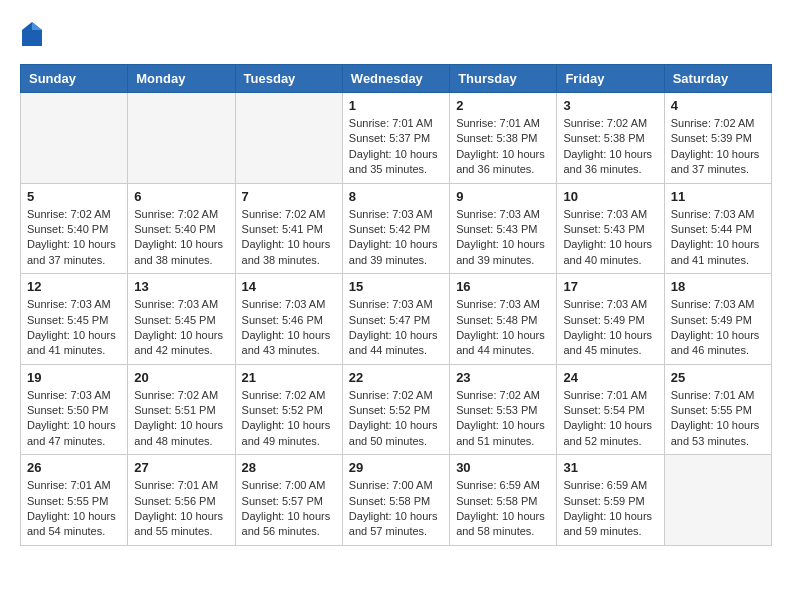 Image resolution: width=792 pixels, height=612 pixels. I want to click on day-number: 4, so click(718, 106).